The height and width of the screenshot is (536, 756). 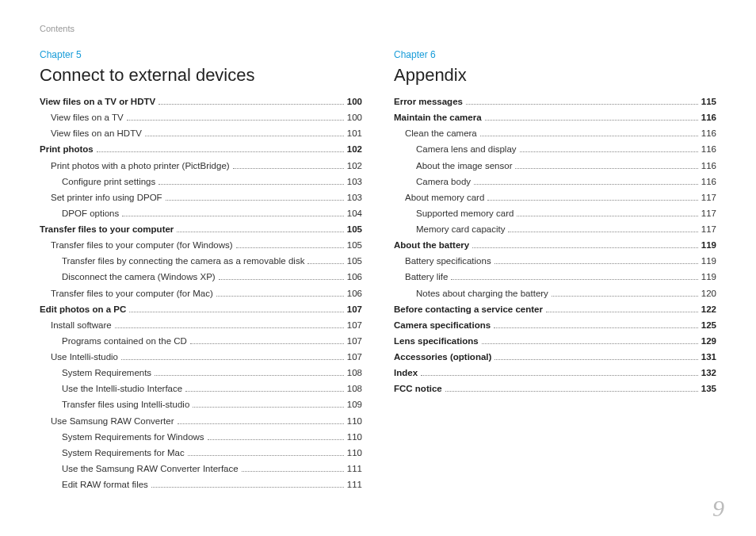 What do you see at coordinates (201, 277) in the screenshot?
I see `toc-entry: Disconnect the camera (Windows XP)106` at bounding box center [201, 277].